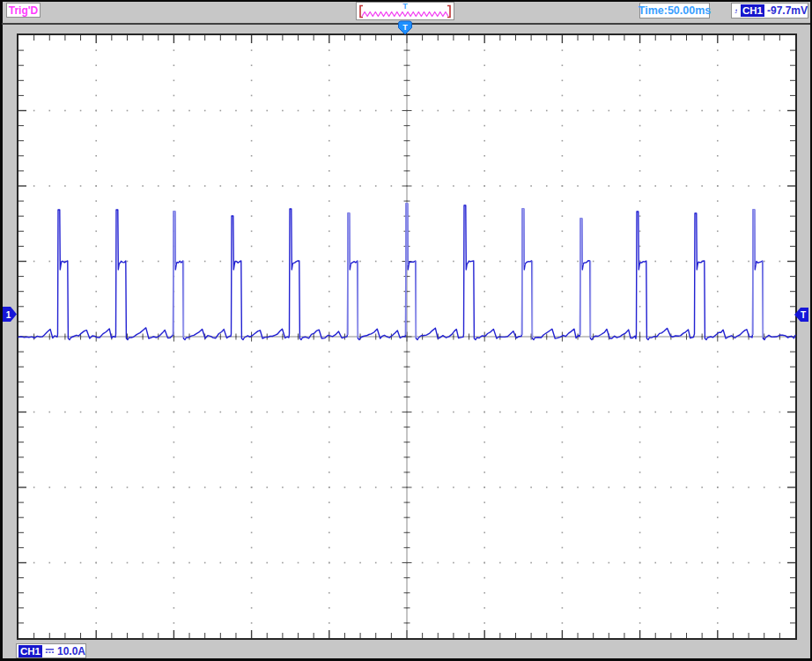  What do you see at coordinates (405, 27) in the screenshot?
I see `trigger-position-label: T` at bounding box center [405, 27].